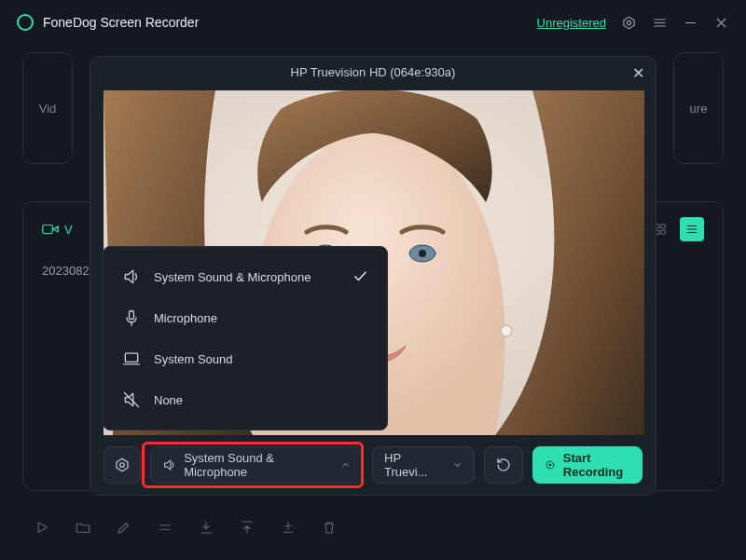 The height and width of the screenshot is (560, 746). Describe the element at coordinates (373, 72) in the screenshot. I see `modal-header: HP Truevision HD (064e:930a) ✕` at that location.